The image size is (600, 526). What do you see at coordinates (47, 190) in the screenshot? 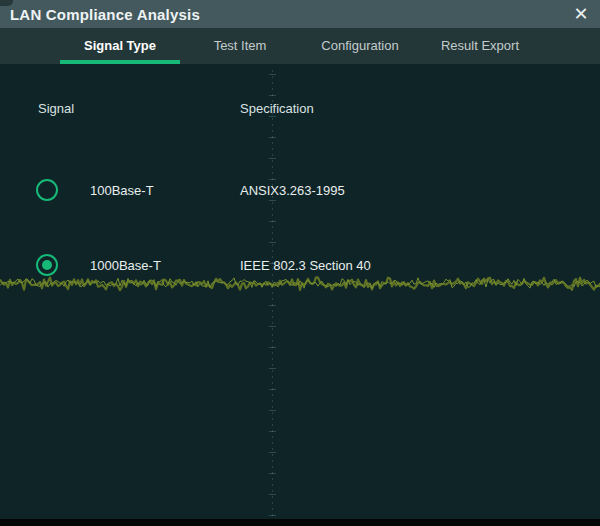
I see `radio-100base-t` at bounding box center [47, 190].